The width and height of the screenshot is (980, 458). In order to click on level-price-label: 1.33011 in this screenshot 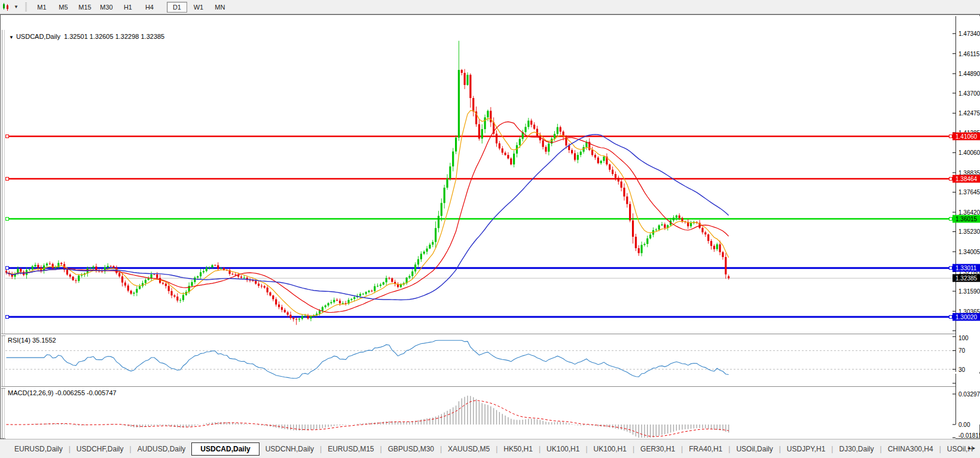, I will do `click(966, 268)`.